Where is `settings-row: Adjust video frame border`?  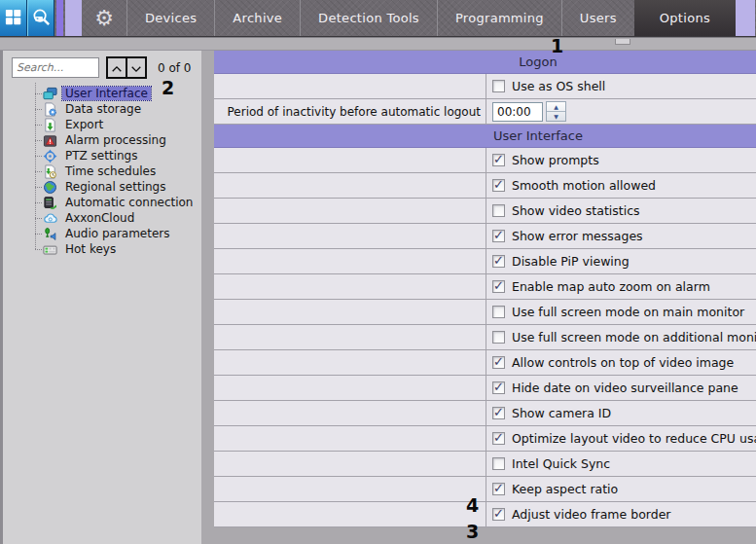
settings-row: Adjust video frame border is located at coordinates (485, 515).